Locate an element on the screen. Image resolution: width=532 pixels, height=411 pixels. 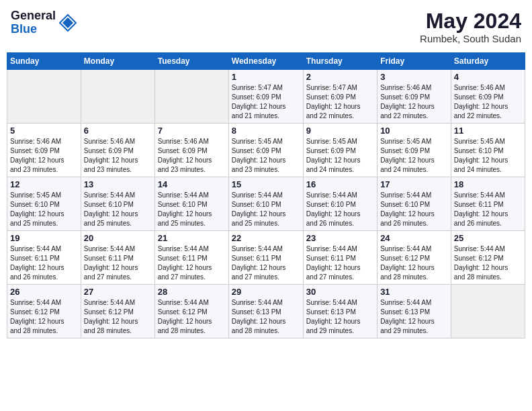
day-number: 7 is located at coordinates (192, 130).